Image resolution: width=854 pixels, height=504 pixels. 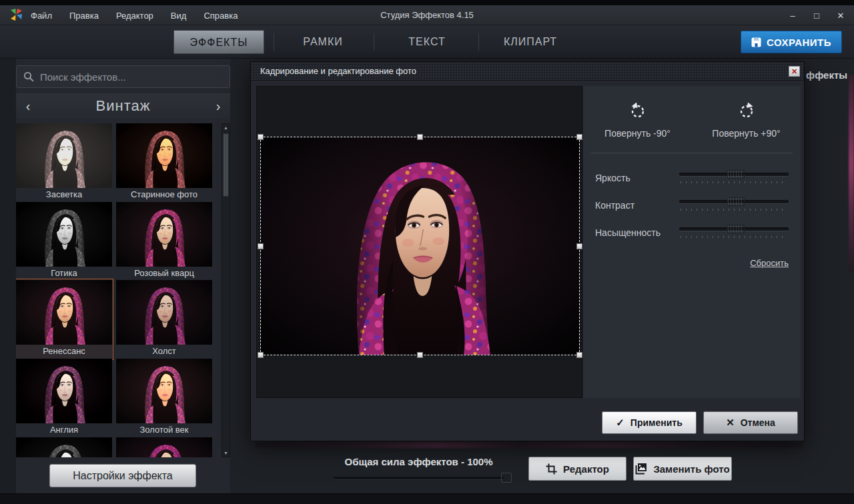 What do you see at coordinates (164, 431) in the screenshot?
I see `effect-label: Золотой век` at bounding box center [164, 431].